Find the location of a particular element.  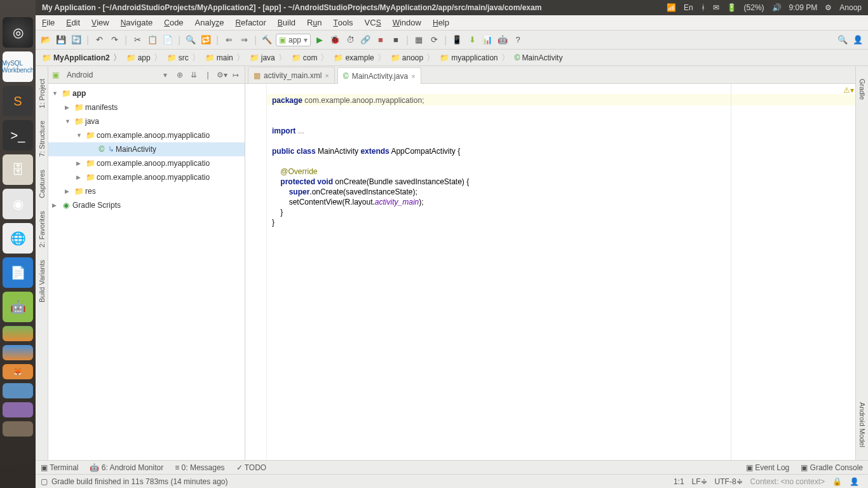

run-config-selector: ▣ app ▾ is located at coordinates (294, 40).